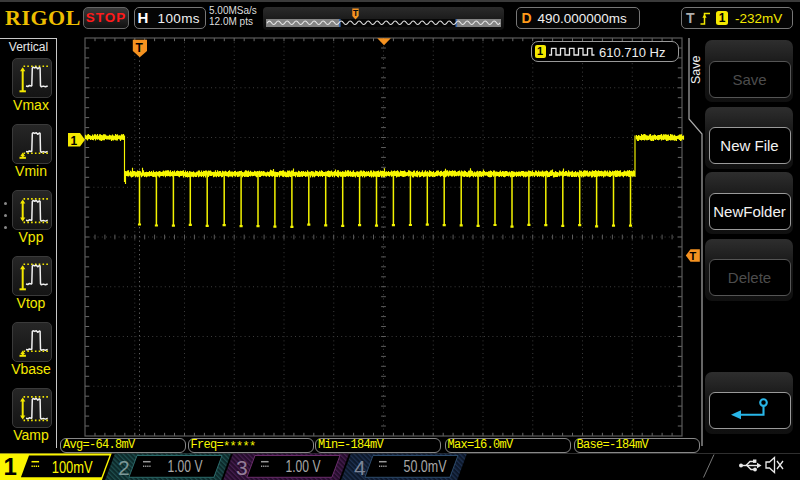 The width and height of the screenshot is (800, 480). What do you see at coordinates (72, 468) in the screenshot?
I see `svg-text: 100mV` at bounding box center [72, 468].